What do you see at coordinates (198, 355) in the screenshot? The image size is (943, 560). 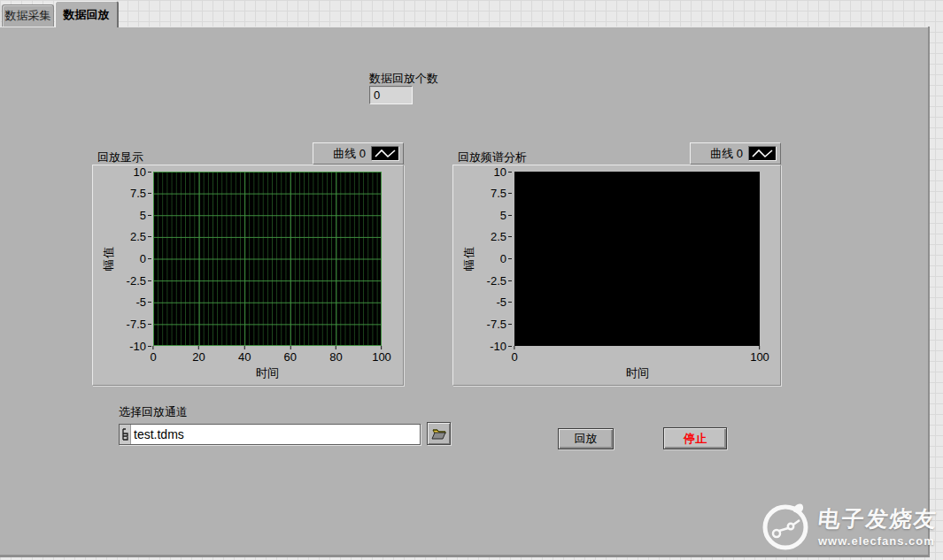 I see `x-tick: 20` at bounding box center [198, 355].